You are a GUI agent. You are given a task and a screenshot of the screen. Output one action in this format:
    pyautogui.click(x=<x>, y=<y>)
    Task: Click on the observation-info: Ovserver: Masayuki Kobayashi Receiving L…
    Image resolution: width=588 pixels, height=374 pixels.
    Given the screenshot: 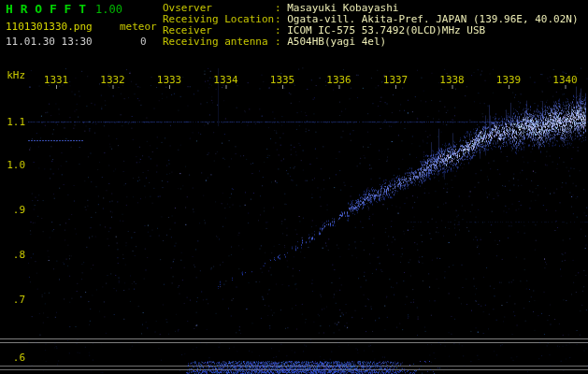 What is the action you would take?
    pyautogui.click(x=370, y=25)
    